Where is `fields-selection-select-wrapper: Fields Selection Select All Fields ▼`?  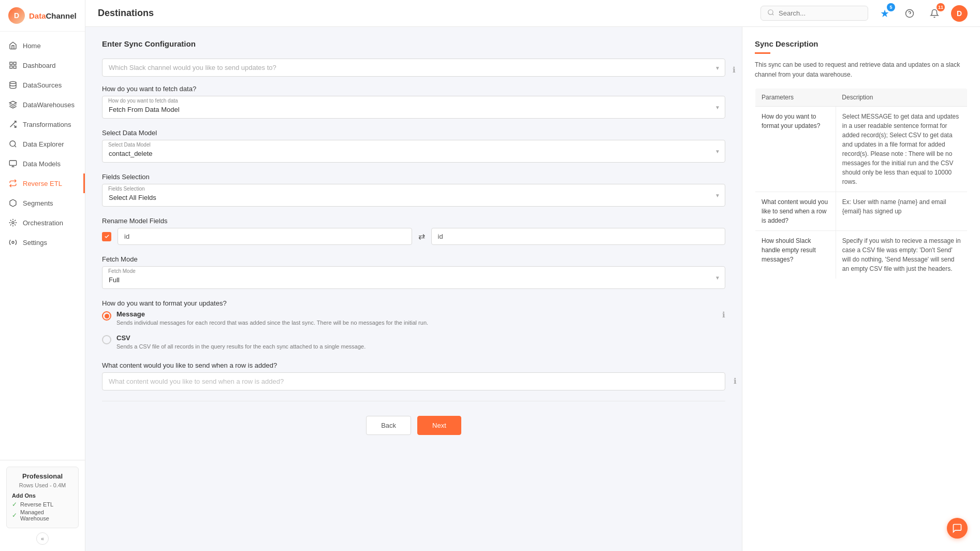 fields-selection-select-wrapper: Fields Selection Select All Fields ▼ is located at coordinates (414, 195).